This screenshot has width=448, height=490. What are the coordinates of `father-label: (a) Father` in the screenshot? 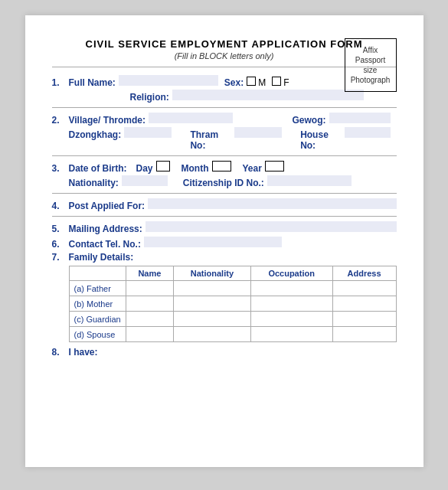 It's located at (97, 289).